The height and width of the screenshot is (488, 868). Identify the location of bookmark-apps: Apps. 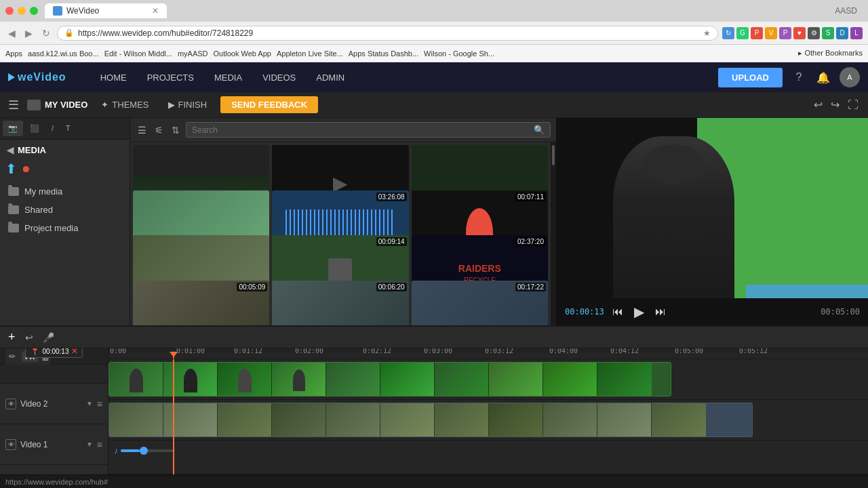
(14, 54).